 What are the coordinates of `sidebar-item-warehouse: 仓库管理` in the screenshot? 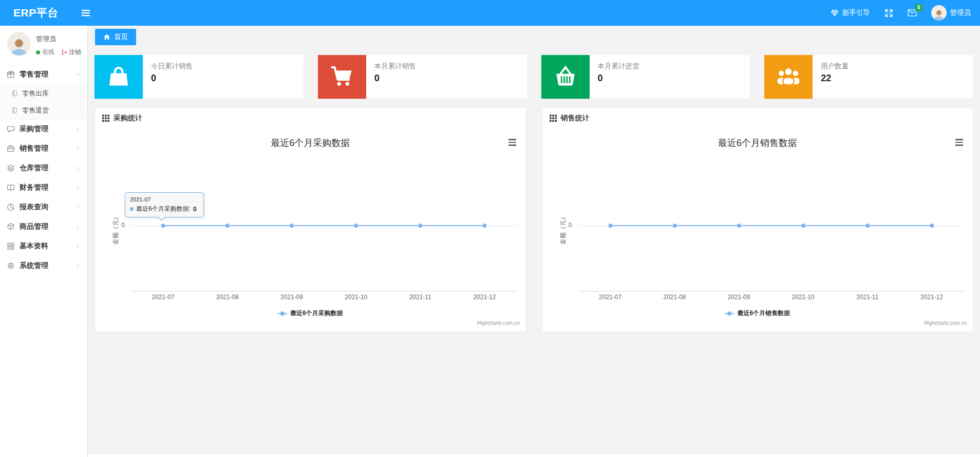 It's located at (44, 168).